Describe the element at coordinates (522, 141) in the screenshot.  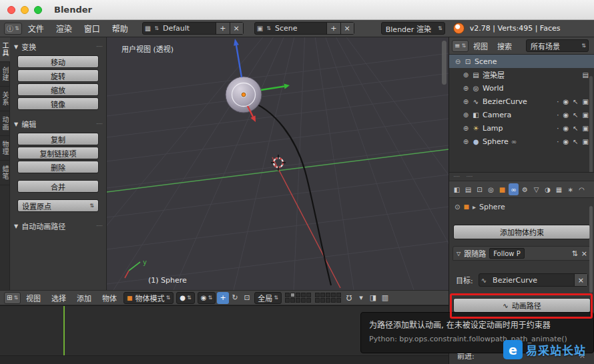
I see `outliner-row-sphere: ⊕ ● Sphere ∞ · ◉ ↖ ▣` at that location.